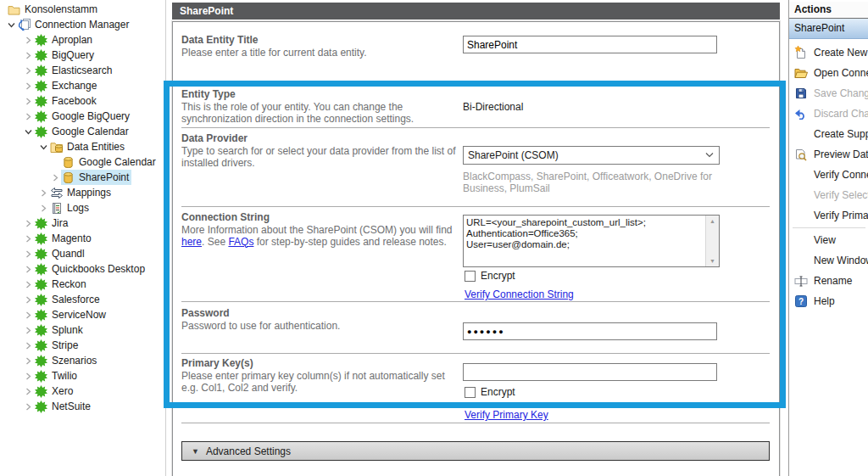 The height and width of the screenshot is (476, 868). I want to click on tree-selected-highlight: SharePoint, so click(97, 177).